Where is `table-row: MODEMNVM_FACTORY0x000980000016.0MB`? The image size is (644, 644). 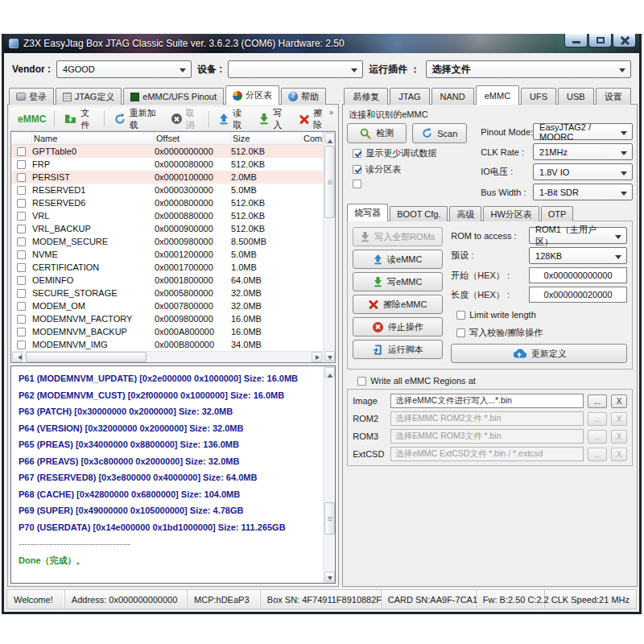
table-row: MODEMNVM_FACTORY0x000980000016.0MB is located at coordinates (167, 319).